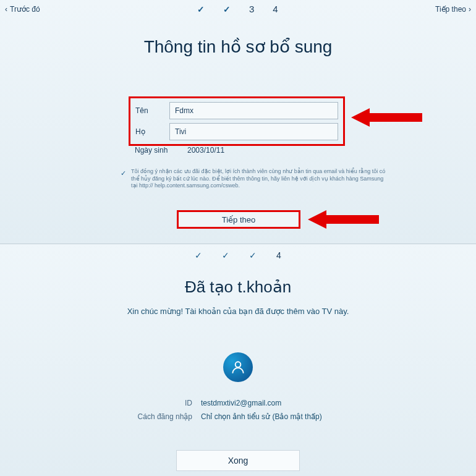 The image size is (476, 476). Describe the element at coordinates (261, 417) in the screenshot. I see `login-method-value: Chỉ chọn ảnh tiểu sử (Bảo mật thấp)` at that location.